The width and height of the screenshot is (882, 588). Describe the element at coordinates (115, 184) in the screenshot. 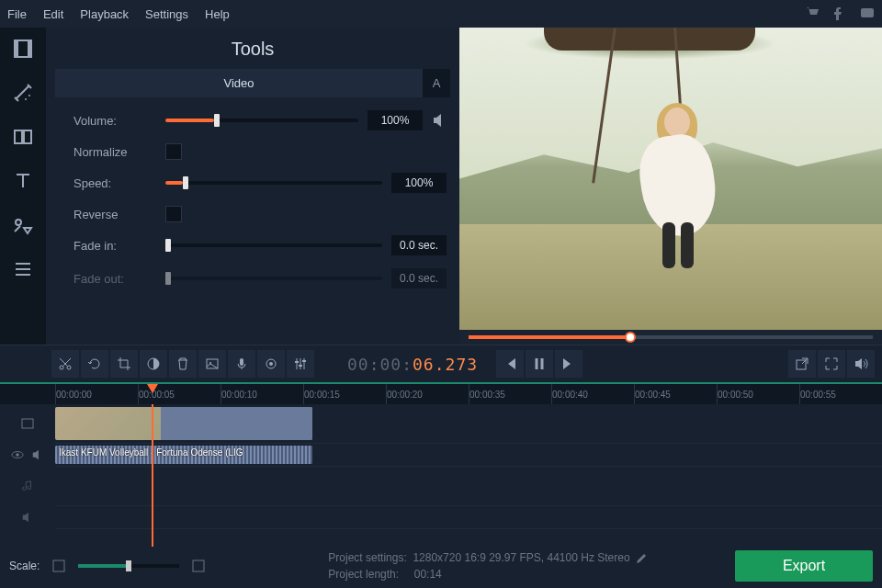

I see `speed-label: Speed:` at that location.